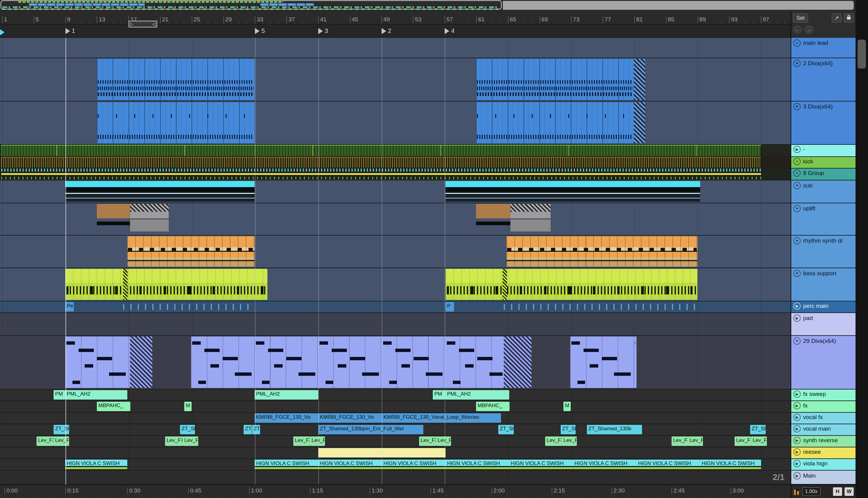 The width and height of the screenshot is (868, 498). Describe the element at coordinates (2, 32) in the screenshot. I see `song-start-marker` at that location.